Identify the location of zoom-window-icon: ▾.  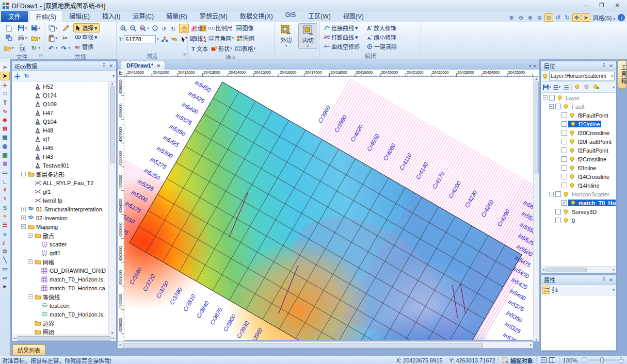
(144, 28).